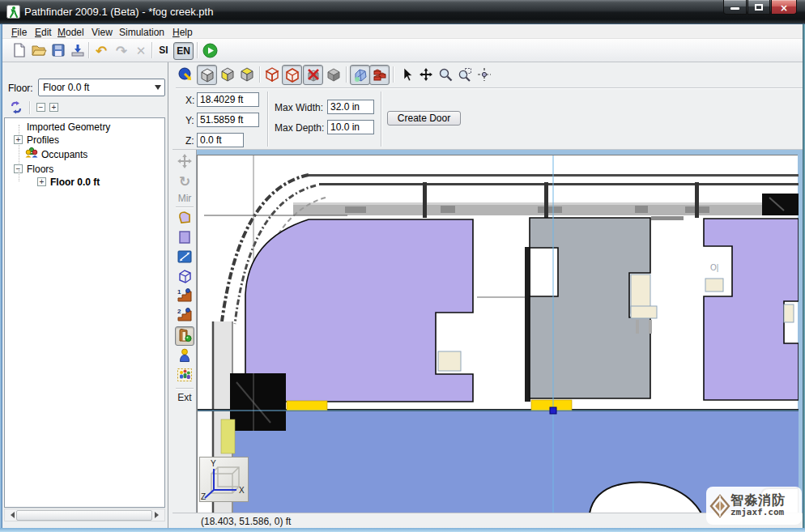  I want to click on delete-cube-icon, so click(313, 75).